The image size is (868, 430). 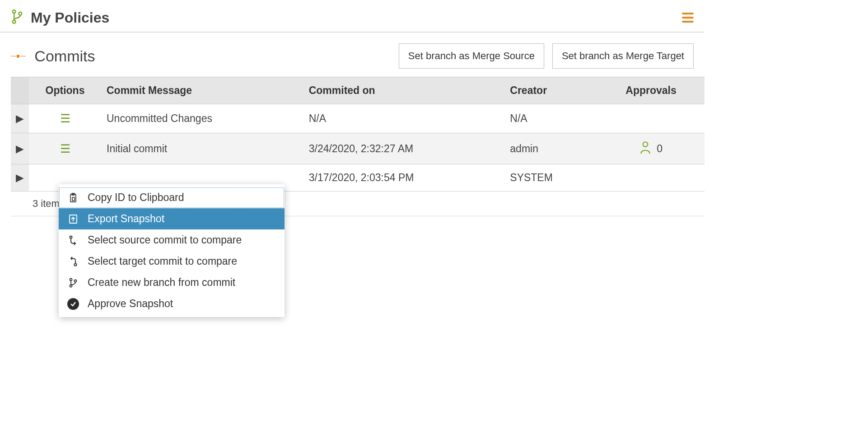 What do you see at coordinates (65, 91) in the screenshot?
I see `col-options: Options` at bounding box center [65, 91].